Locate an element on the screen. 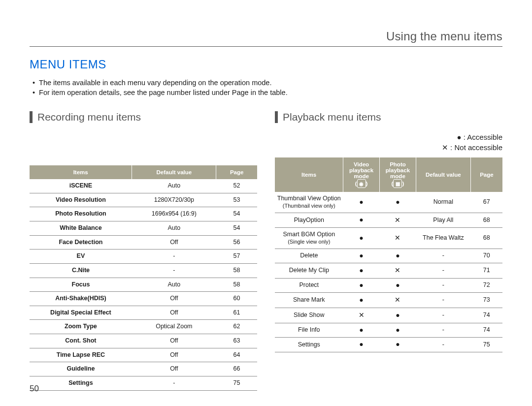  cell-item: Thumbnail View Option(Thumbnail view onl… is located at coordinates (309, 202).